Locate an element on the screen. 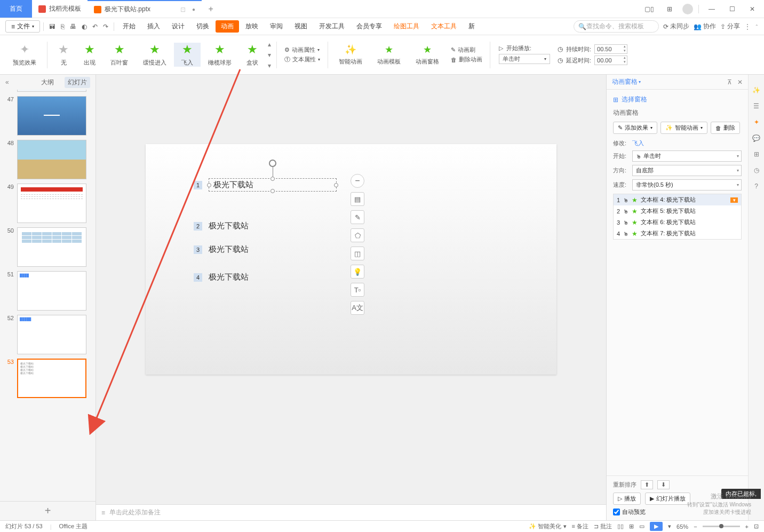  tab-slides: 幻灯片 is located at coordinates (77, 82).